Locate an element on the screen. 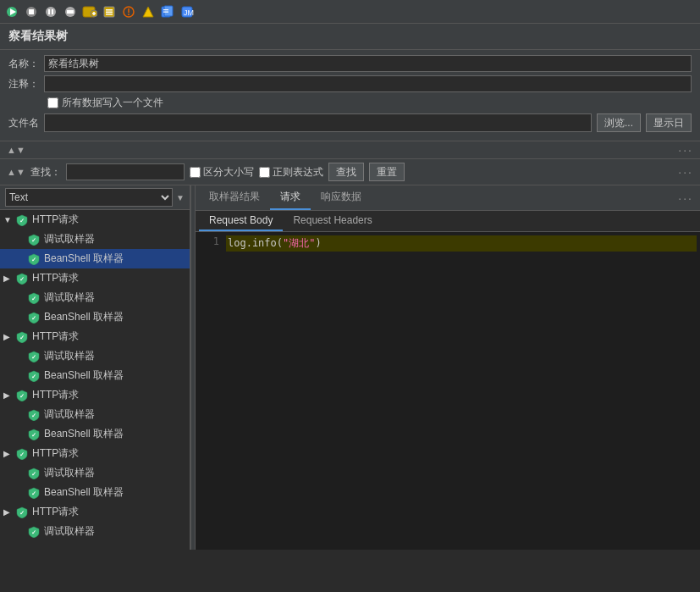 The height and width of the screenshot is (592, 700). all-data-checkbox is located at coordinates (52, 103).